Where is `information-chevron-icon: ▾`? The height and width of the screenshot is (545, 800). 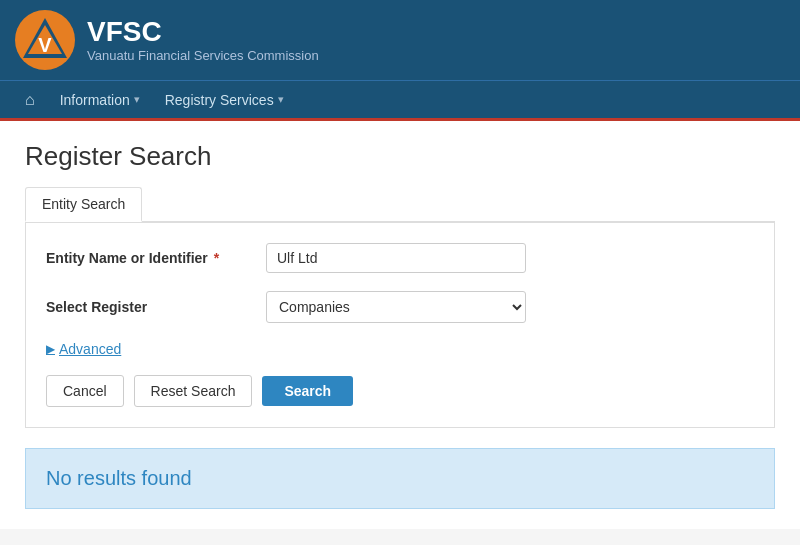
information-chevron-icon: ▾ is located at coordinates (137, 100).